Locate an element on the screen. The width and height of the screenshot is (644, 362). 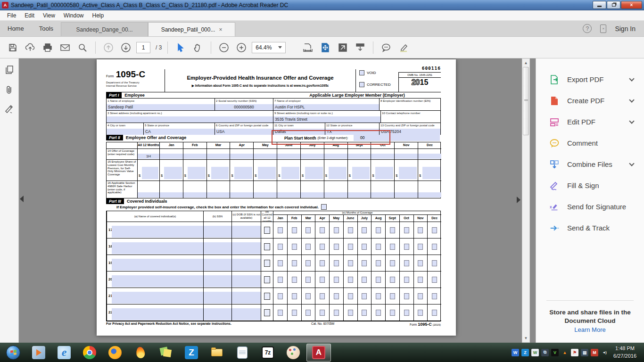
zoom-in-button is located at coordinates (241, 48).